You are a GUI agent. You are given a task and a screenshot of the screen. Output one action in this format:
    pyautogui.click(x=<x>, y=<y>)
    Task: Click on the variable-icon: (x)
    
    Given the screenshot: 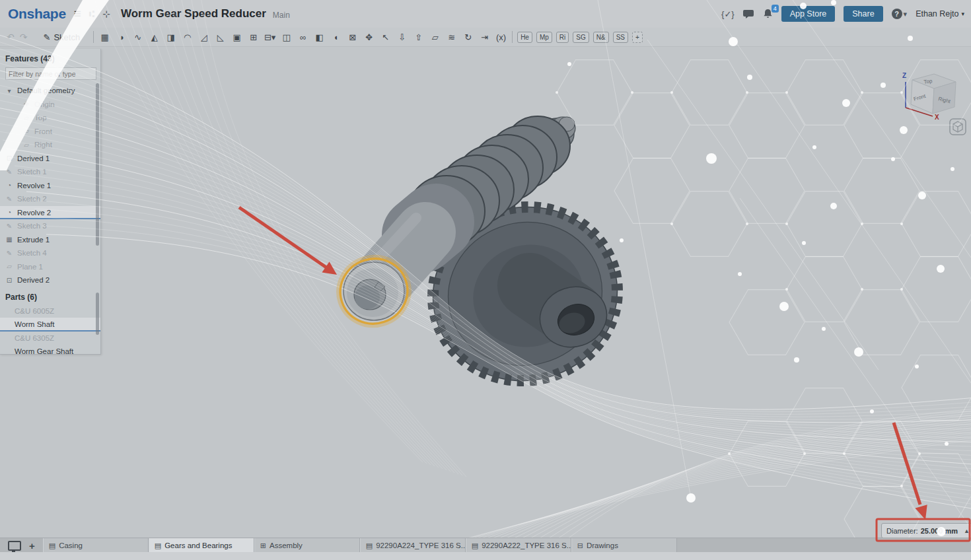 What is the action you would take?
    pyautogui.click(x=501, y=37)
    